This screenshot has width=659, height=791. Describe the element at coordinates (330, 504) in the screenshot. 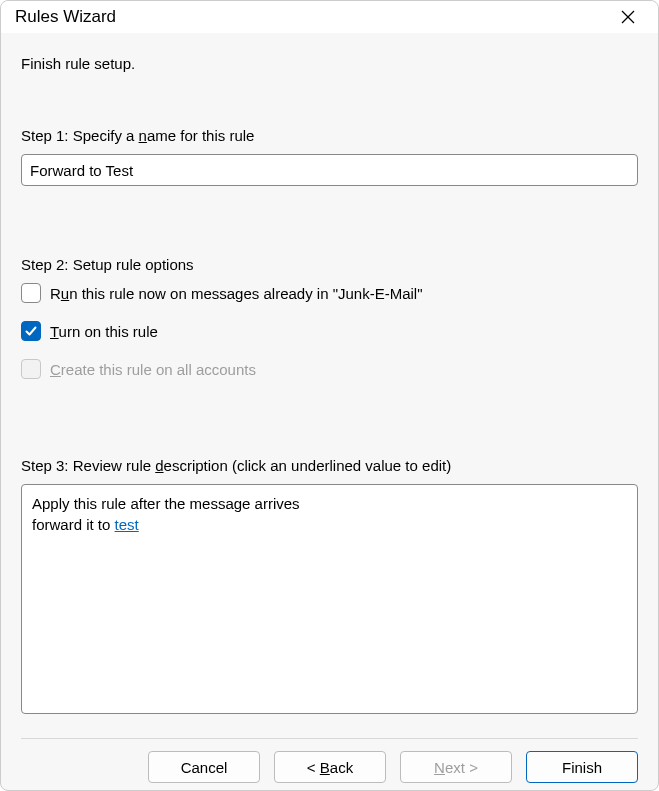

I see `rule-desc-line: Apply this rule after the message arrive…` at that location.